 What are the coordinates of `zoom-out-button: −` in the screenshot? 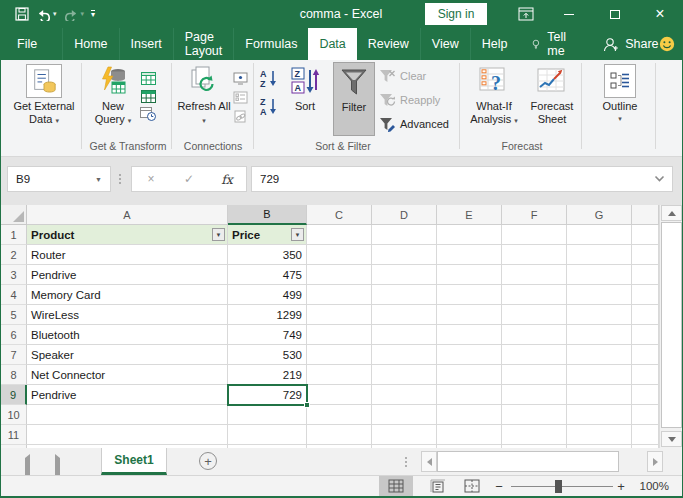 It's located at (499, 486).